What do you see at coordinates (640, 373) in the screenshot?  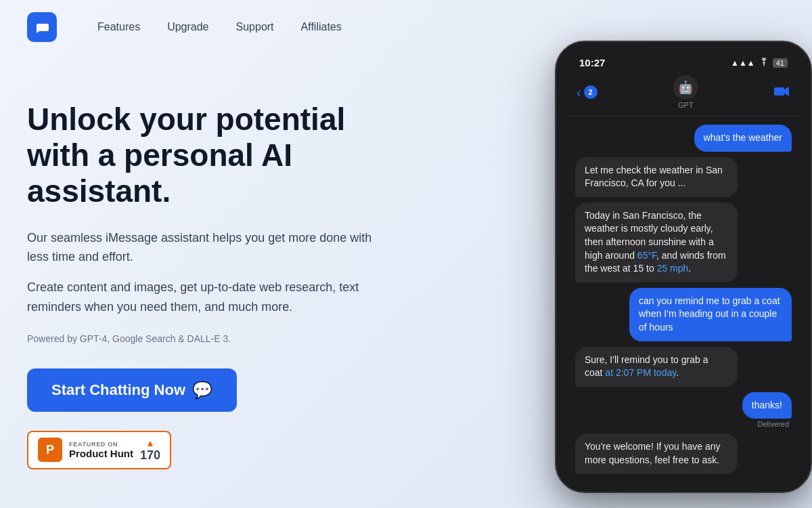 I see `reminder-time-link: at 2:07 PM today` at bounding box center [640, 373].